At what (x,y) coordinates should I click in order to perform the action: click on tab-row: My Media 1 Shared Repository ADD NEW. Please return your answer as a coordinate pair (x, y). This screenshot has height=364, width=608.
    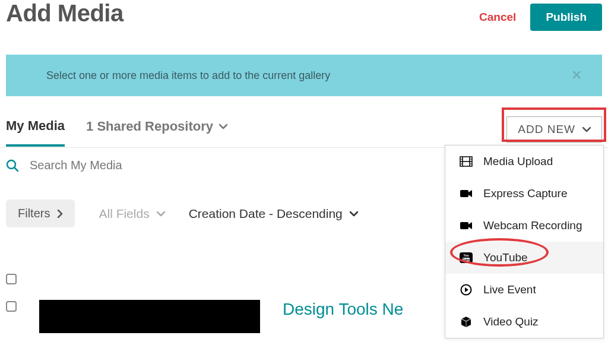
    Looking at the image, I should click on (304, 132).